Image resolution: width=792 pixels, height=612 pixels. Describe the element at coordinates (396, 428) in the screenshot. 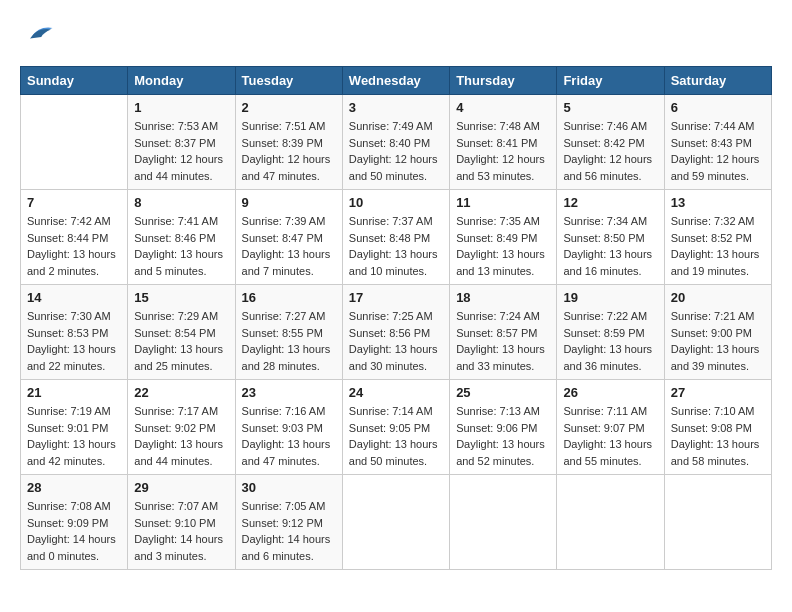

I see `calendar-cell: 24Sunrise: 7:14 AMSunset: 9:05 PMDayligh…` at that location.